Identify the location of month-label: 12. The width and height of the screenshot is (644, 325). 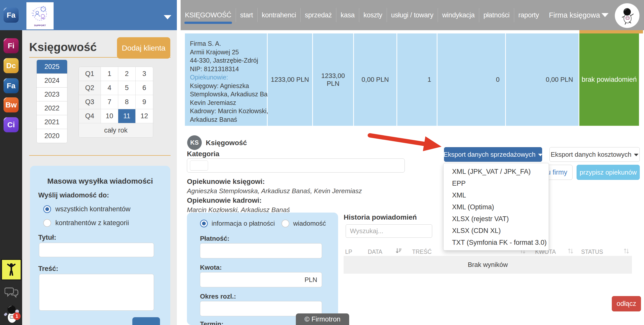
(144, 116).